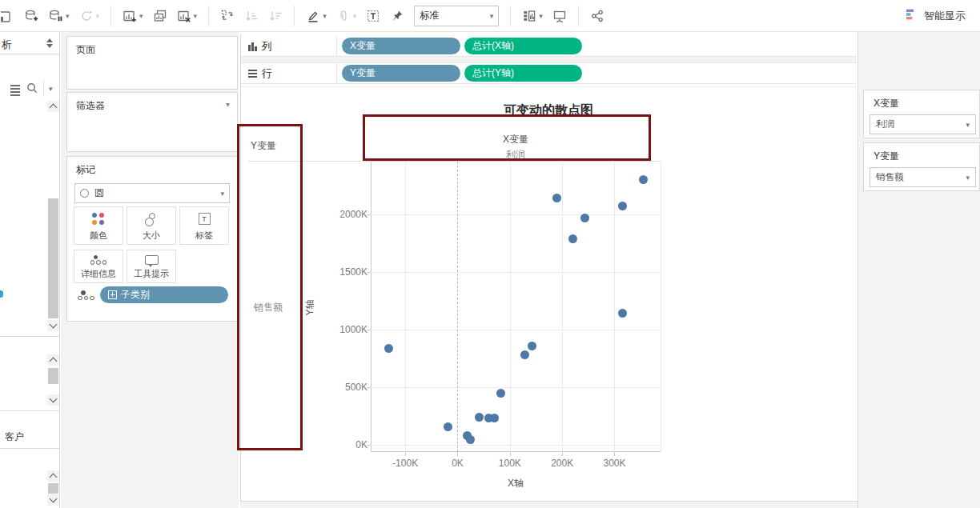  What do you see at coordinates (401, 46) in the screenshot?
I see `columns-pill-x-variable: X变量` at bounding box center [401, 46].